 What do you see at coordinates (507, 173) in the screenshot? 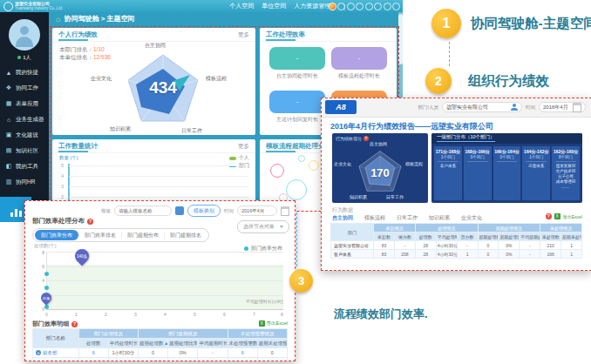
I see `score-column: 166分-164分 0个部门` at bounding box center [507, 173].